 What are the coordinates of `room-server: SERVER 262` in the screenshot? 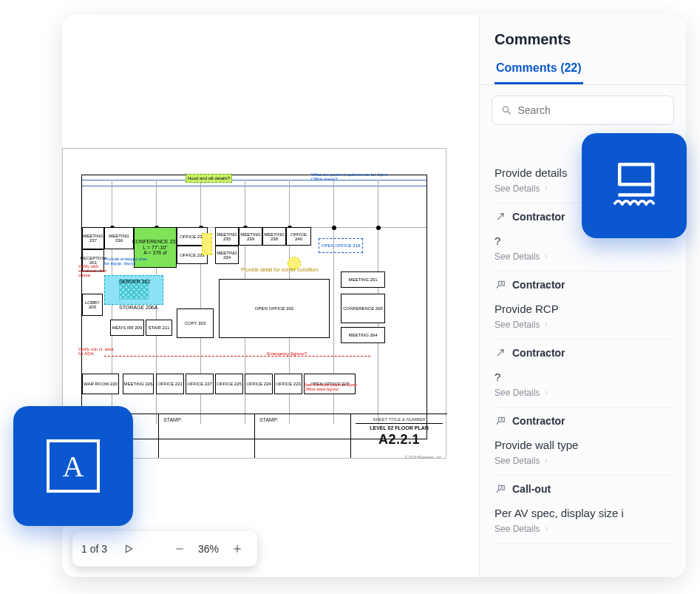 It's located at (135, 282).